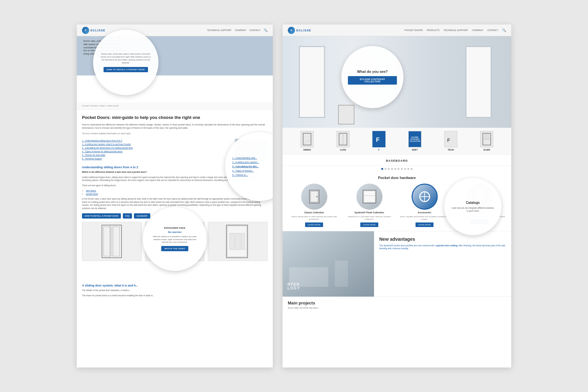 The width and height of the screenshot is (588, 392). What do you see at coordinates (369, 212) in the screenshot?
I see `syntesis-name: Syntesis® Flush Collection` at bounding box center [369, 212].